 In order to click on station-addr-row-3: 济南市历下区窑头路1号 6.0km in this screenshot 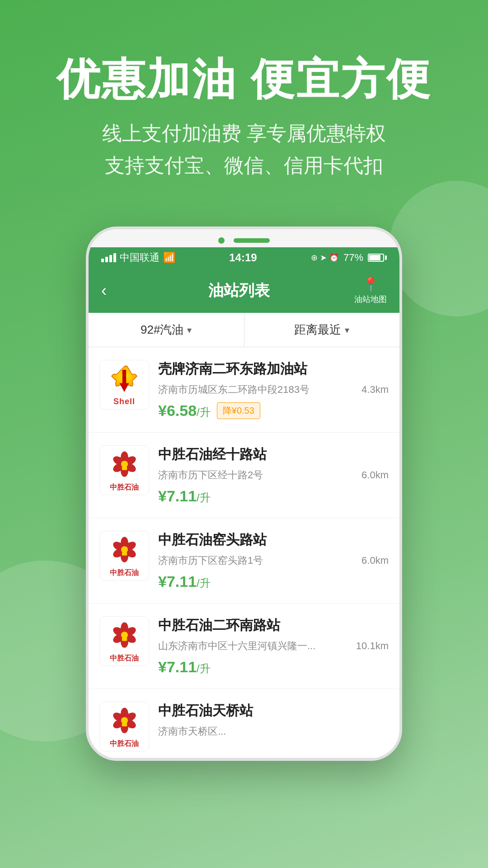, I will do `click(273, 561)`.